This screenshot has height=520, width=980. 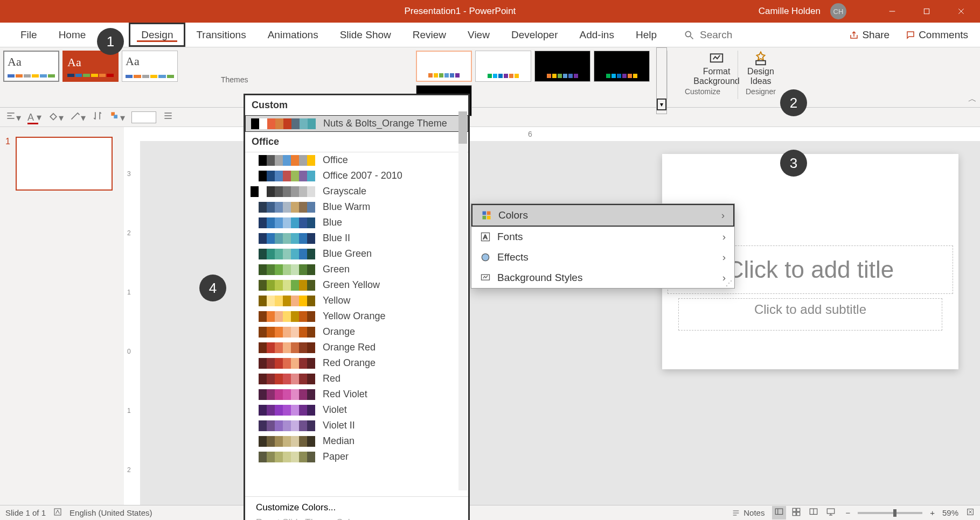 I want to click on color-scheme-label: Violet II, so click(x=339, y=425).